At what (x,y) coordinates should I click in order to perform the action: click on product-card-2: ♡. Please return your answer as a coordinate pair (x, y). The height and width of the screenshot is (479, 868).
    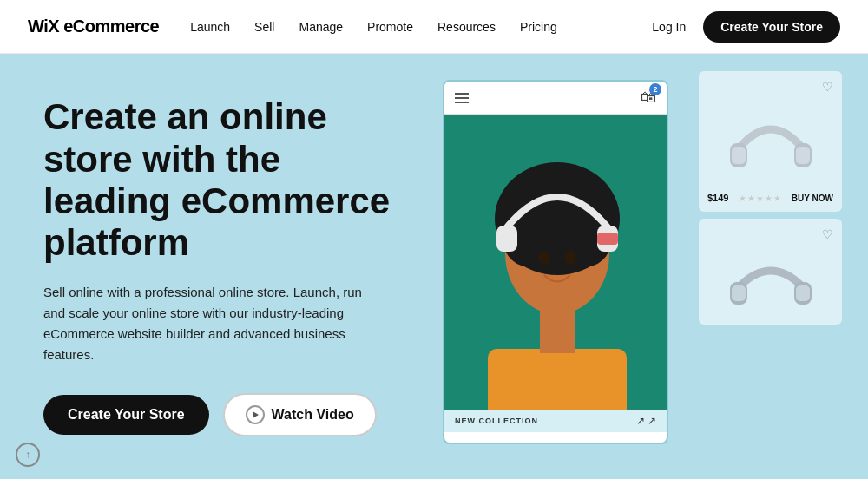
    Looking at the image, I should click on (771, 272).